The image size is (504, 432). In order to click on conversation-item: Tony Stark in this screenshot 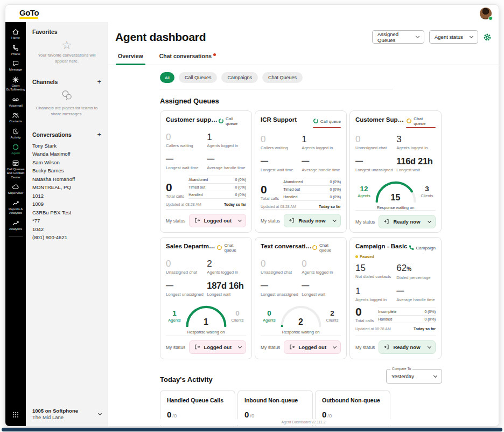, I will do `click(67, 146)`.